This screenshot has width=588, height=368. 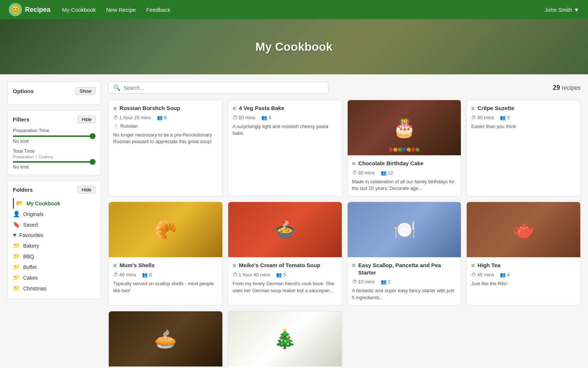 What do you see at coordinates (93, 162) in the screenshot?
I see `total-time-slider-thumb` at bounding box center [93, 162].